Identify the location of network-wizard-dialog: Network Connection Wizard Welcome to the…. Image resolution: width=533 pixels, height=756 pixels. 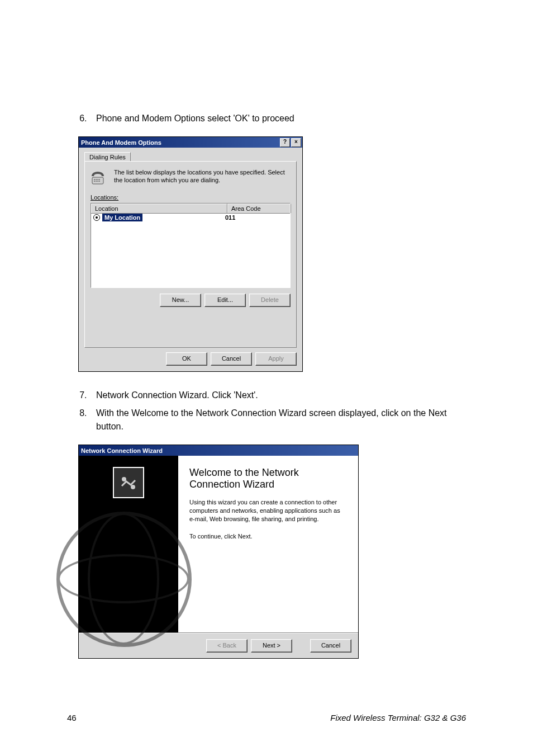
(218, 551).